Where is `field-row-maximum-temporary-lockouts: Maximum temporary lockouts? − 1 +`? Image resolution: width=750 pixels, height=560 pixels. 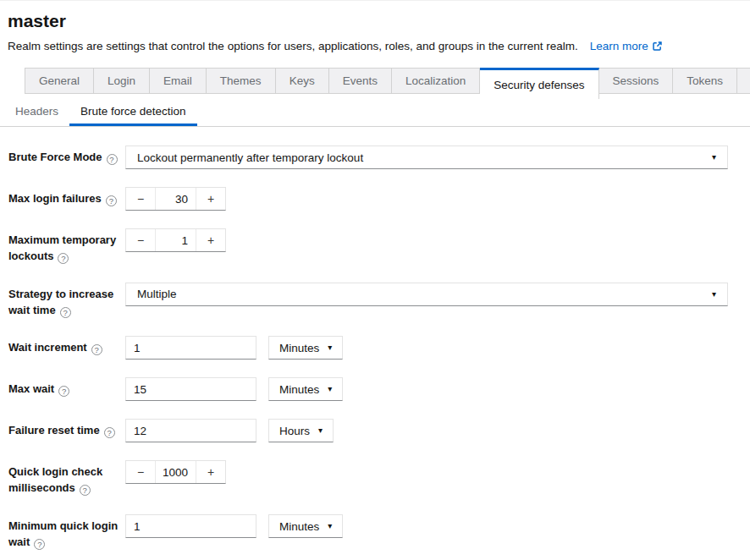
field-row-maximum-temporary-lockouts: Maximum temporary lockouts? − 1 + is located at coordinates (368, 247).